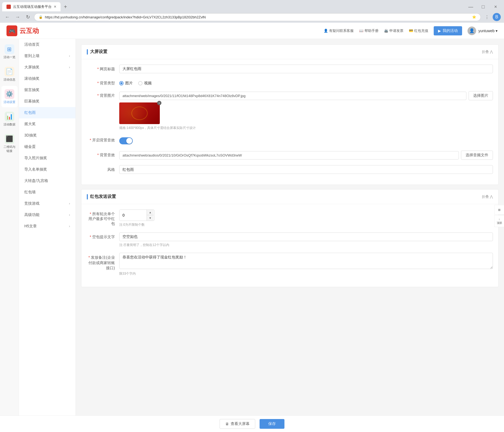 Image resolution: width=504 pixels, height=432 pixels. Describe the element at coordinates (47, 215) in the screenshot. I see `sidebar-item-advanced: 高级功能 ›` at that location.